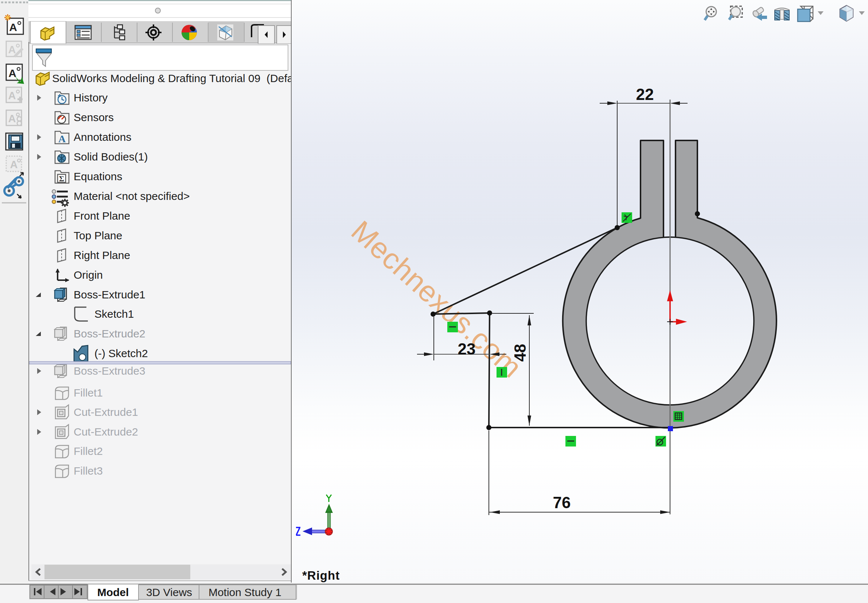  What do you see at coordinates (245, 592) in the screenshot?
I see `svg-text: Motion Study 1` at bounding box center [245, 592].